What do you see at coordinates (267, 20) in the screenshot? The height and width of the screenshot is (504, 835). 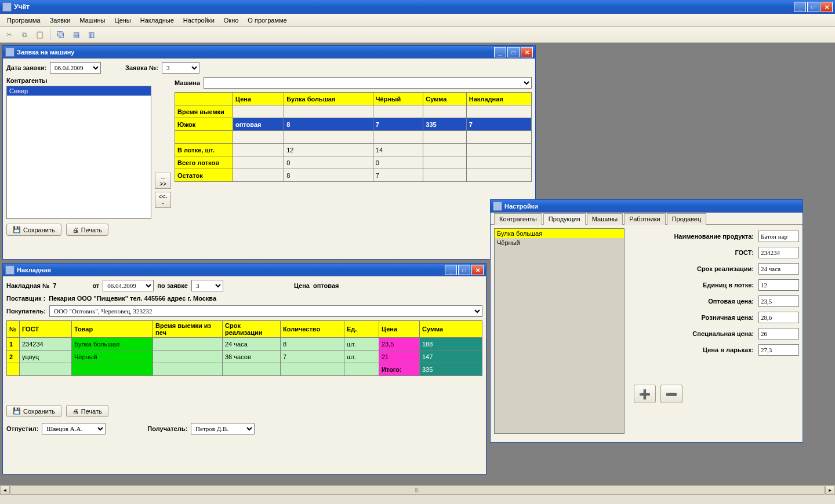 I see `menu-about: О программе` at bounding box center [267, 20].